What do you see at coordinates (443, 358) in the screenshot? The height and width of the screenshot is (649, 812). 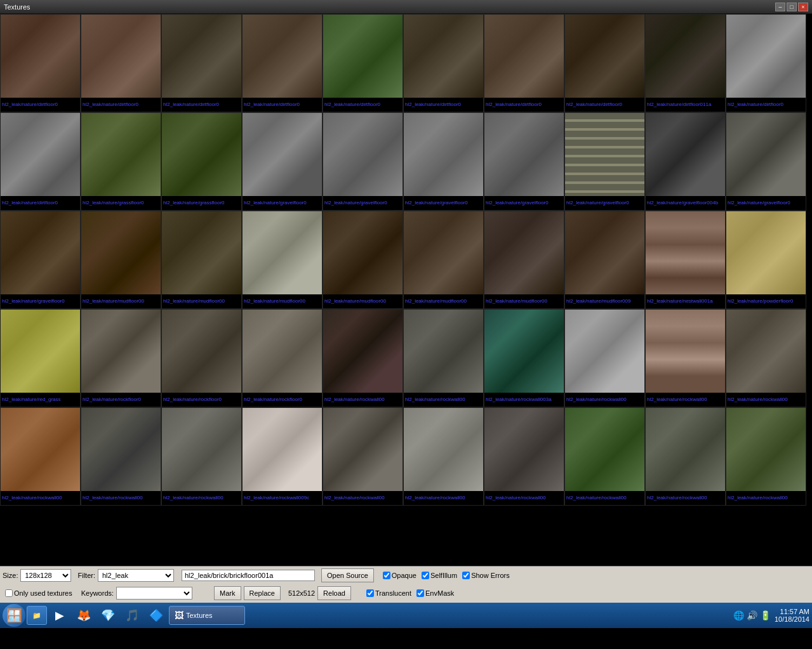 I see `texture-cell-35: hl2_leak/nature/rockwall00` at bounding box center [443, 358].